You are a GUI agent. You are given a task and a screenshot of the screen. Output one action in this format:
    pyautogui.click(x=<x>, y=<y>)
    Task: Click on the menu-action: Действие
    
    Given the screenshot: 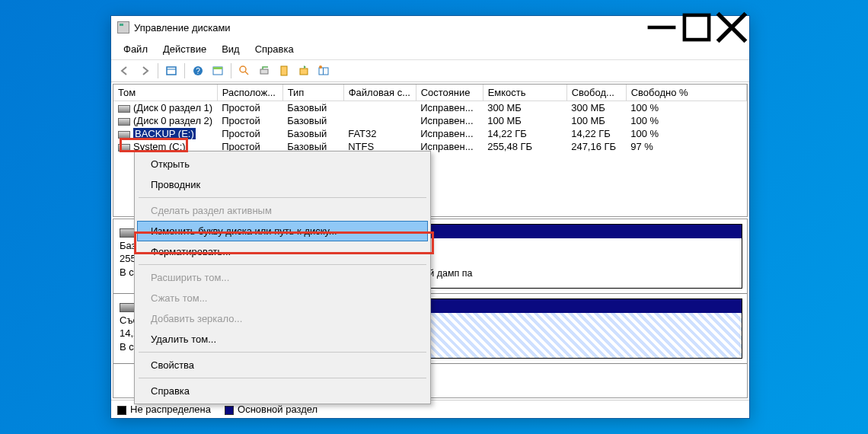 What is the action you would take?
    pyautogui.click(x=184, y=49)
    